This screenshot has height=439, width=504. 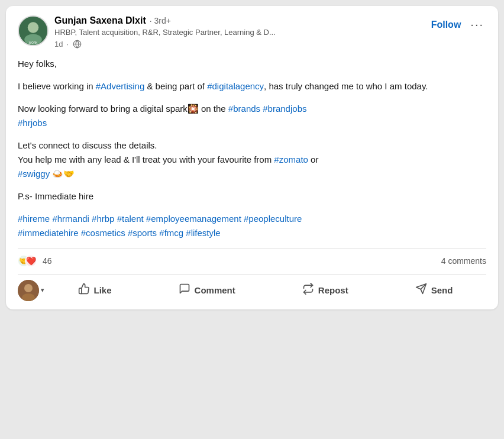 I want to click on follow-button: Follow, so click(x=446, y=25).